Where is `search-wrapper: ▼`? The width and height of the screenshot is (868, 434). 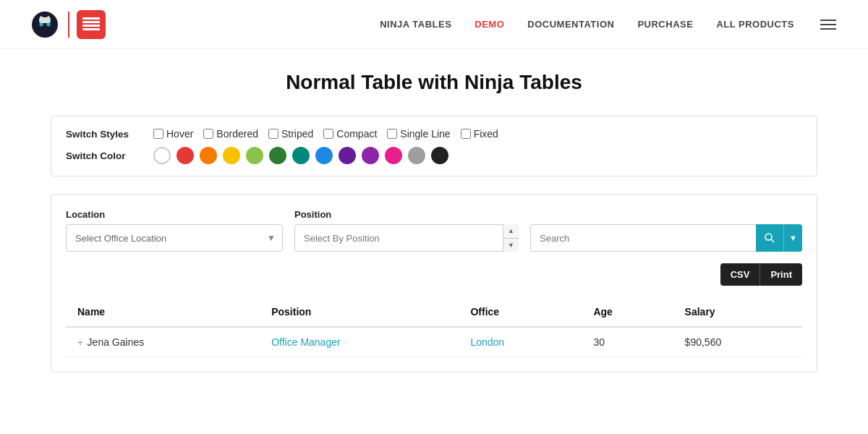 search-wrapper: ▼ is located at coordinates (666, 238).